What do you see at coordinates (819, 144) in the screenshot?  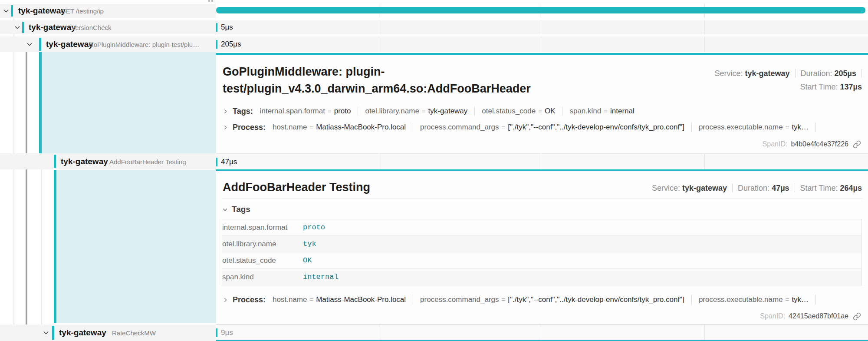 I see `spanid-value: b4b0e4fc4e37f226` at bounding box center [819, 144].